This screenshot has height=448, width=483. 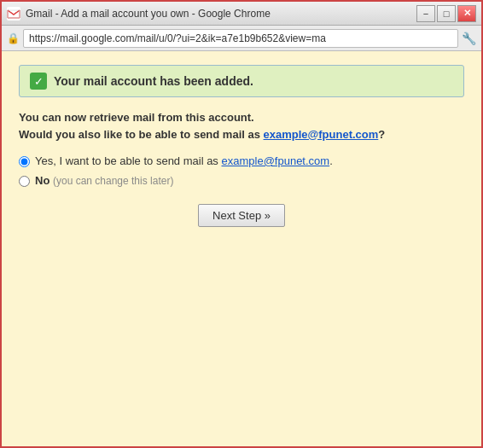 What do you see at coordinates (242, 160) in the screenshot?
I see `radio-yes-option: Yes, I want to be able to send mail as e…` at bounding box center [242, 160].